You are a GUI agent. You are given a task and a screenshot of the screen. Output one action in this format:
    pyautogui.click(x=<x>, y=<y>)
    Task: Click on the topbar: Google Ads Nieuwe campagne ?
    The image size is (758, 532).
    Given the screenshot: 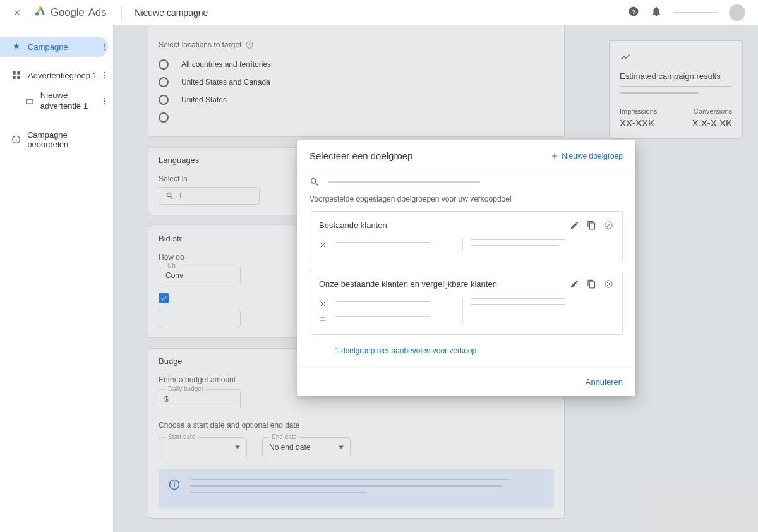 What is the action you would take?
    pyautogui.click(x=379, y=13)
    